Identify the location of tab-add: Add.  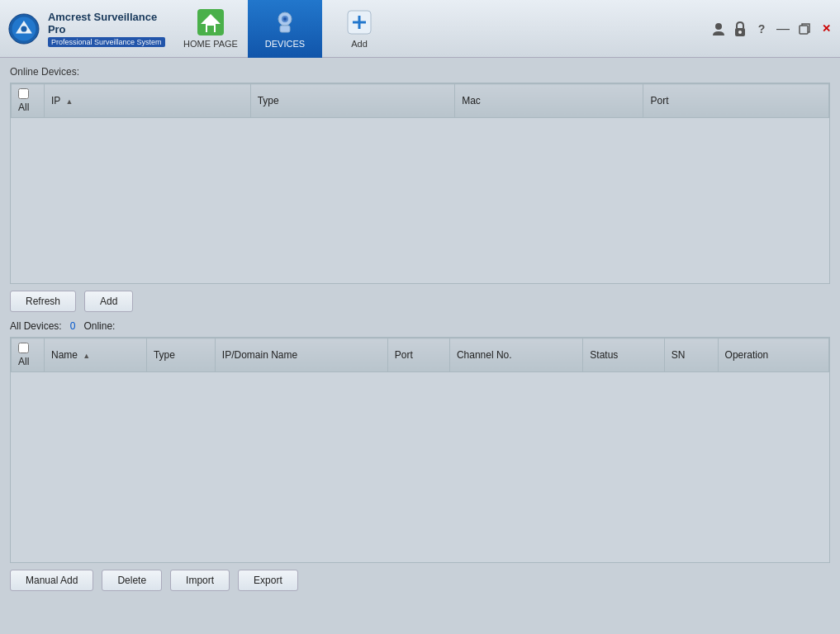
(359, 29).